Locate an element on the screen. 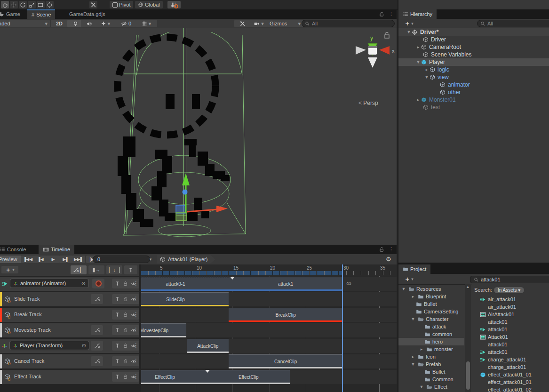 This screenshot has height=392, width=549. 2d-toggle-button: 2D is located at coordinates (59, 24).